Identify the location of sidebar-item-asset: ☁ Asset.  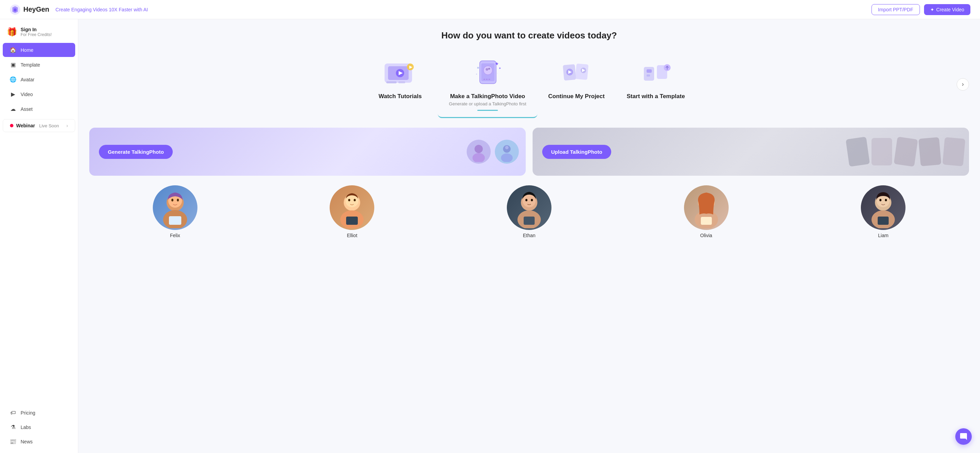
(39, 109).